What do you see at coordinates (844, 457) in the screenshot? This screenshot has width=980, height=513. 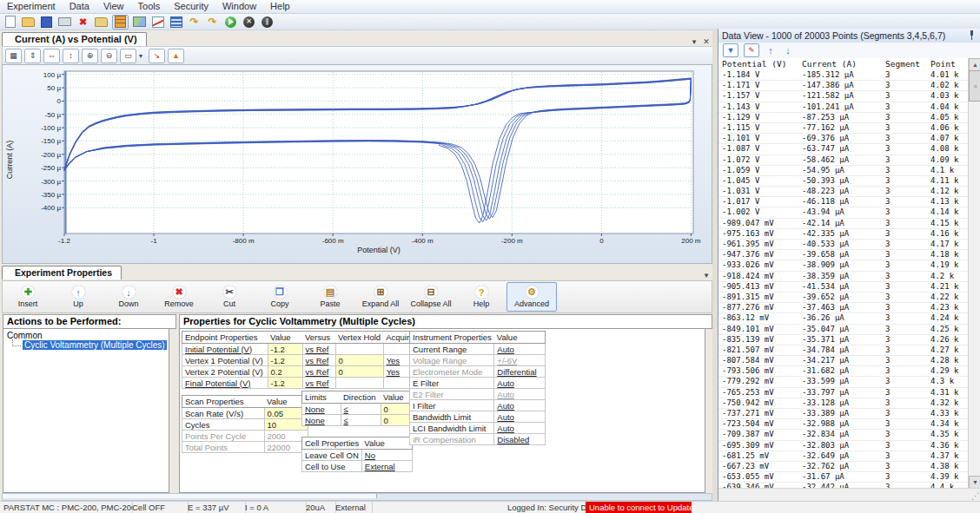 I see `table-row: -681.25 mV-32.649 µA34.37 k` at bounding box center [844, 457].